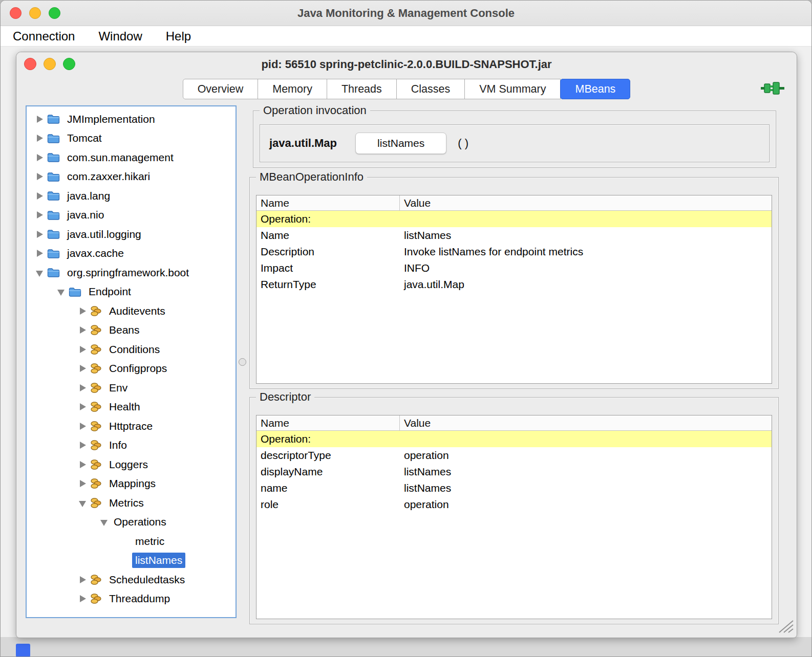  What do you see at coordinates (586, 235) in the screenshot?
I see `row-value-cell: listNames` at bounding box center [586, 235].